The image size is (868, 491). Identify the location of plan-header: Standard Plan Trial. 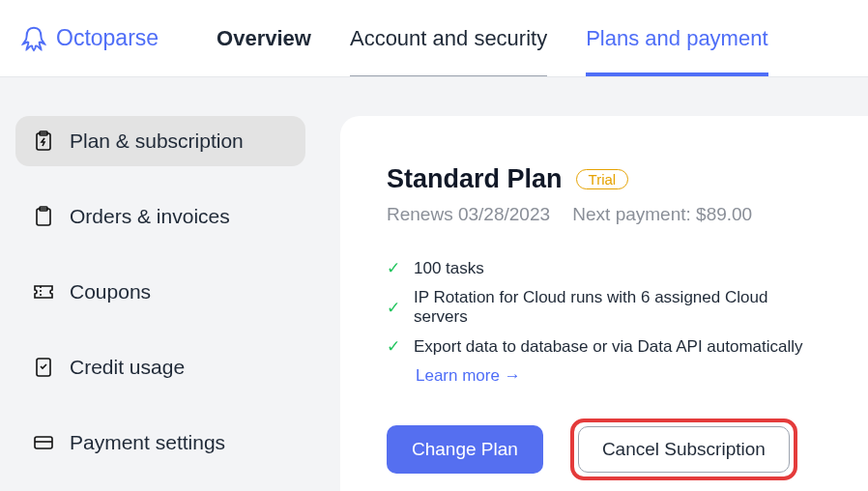
(604, 180).